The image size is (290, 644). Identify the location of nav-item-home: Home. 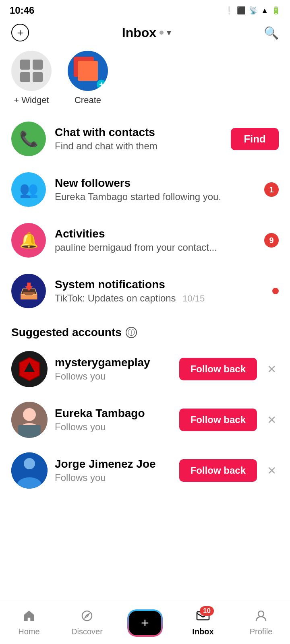
(29, 623).